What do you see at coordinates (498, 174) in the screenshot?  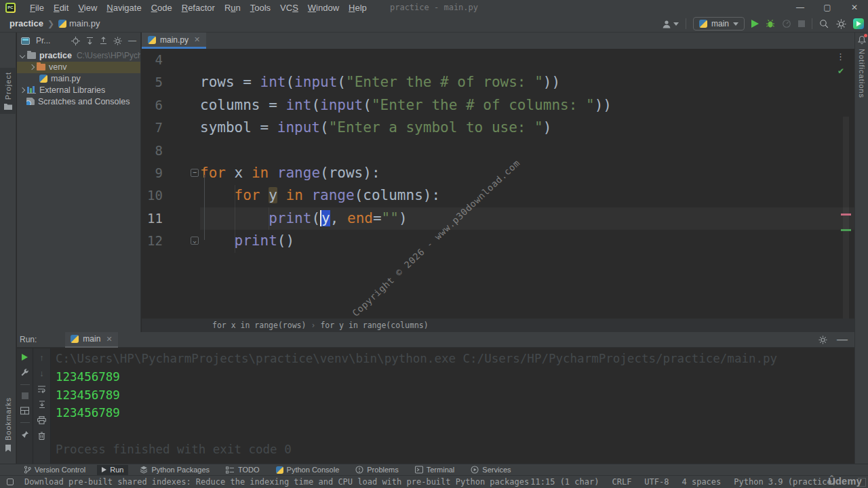 I see `code-line-9: 9−for x in range(rows):` at bounding box center [498, 174].